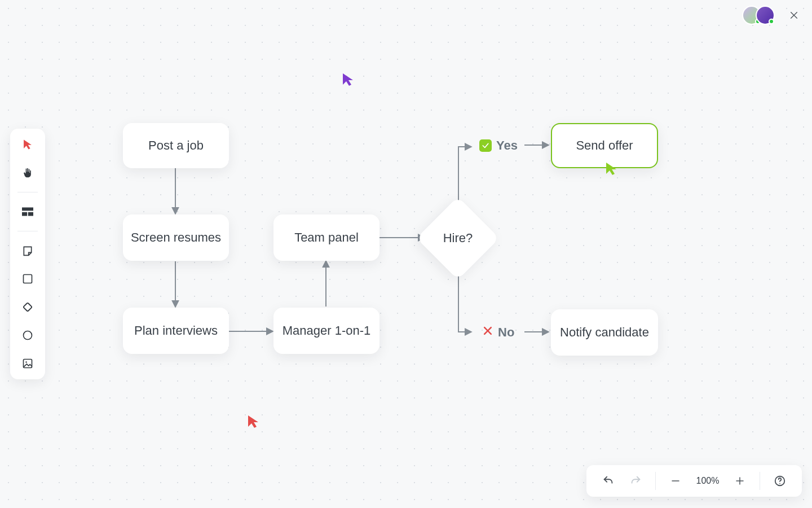  What do you see at coordinates (28, 307) in the screenshot?
I see `tool-diamond` at bounding box center [28, 307].